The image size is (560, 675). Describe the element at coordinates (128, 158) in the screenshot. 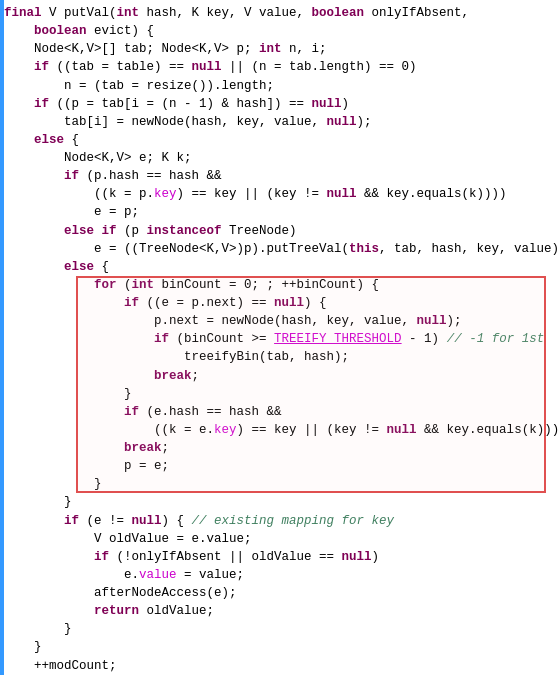

I see `token: Node<K,V> e; K k;` at that location.